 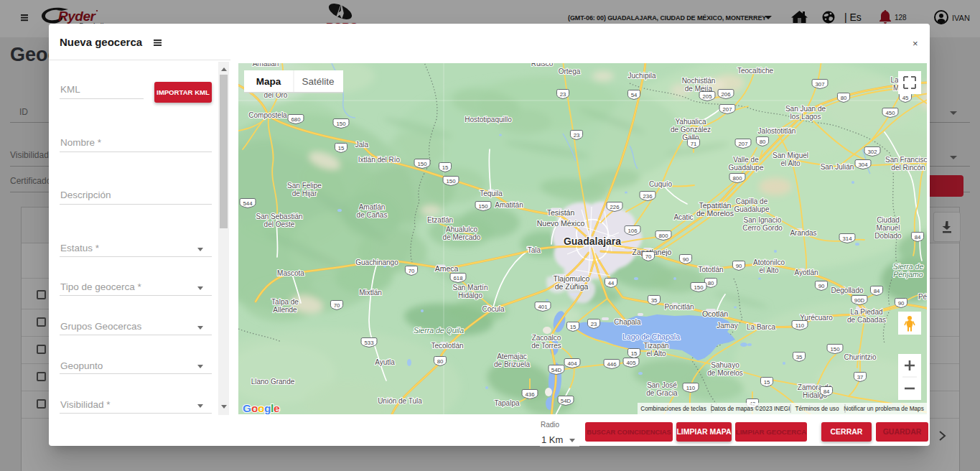 I want to click on svg-text: Nochistlán, so click(x=699, y=80).